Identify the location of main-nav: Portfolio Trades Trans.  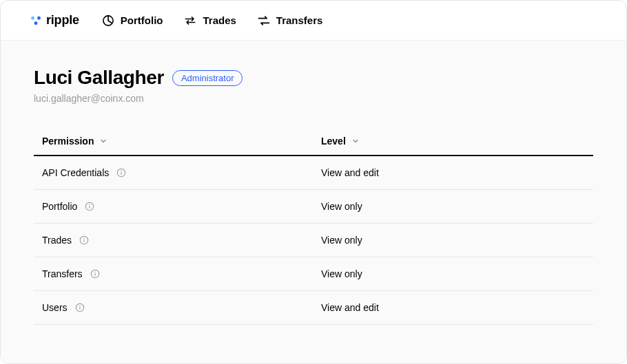
(212, 21).